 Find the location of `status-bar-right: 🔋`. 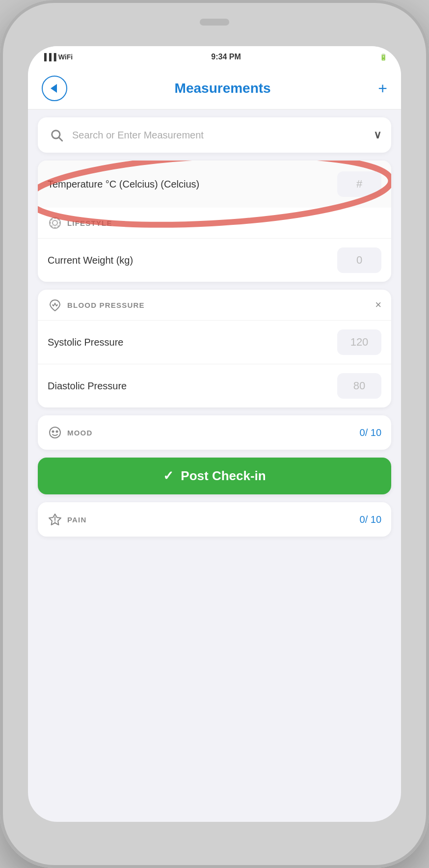

status-bar-right: 🔋 is located at coordinates (383, 57).